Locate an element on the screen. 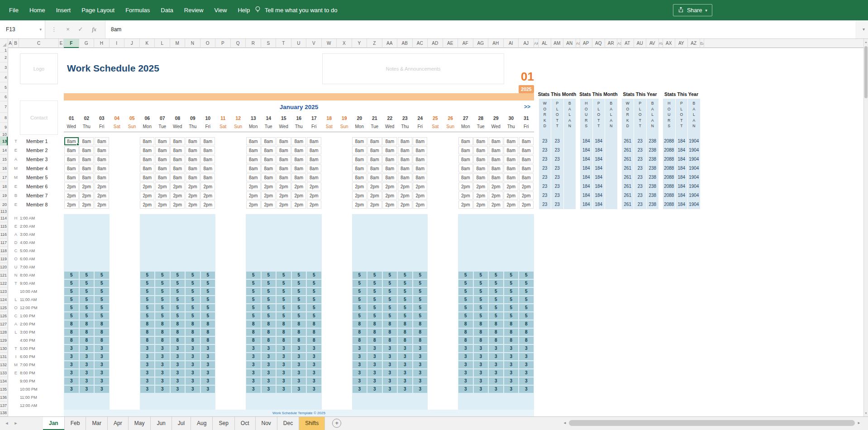 The image size is (868, 430). col-header-G: G is located at coordinates (87, 43).